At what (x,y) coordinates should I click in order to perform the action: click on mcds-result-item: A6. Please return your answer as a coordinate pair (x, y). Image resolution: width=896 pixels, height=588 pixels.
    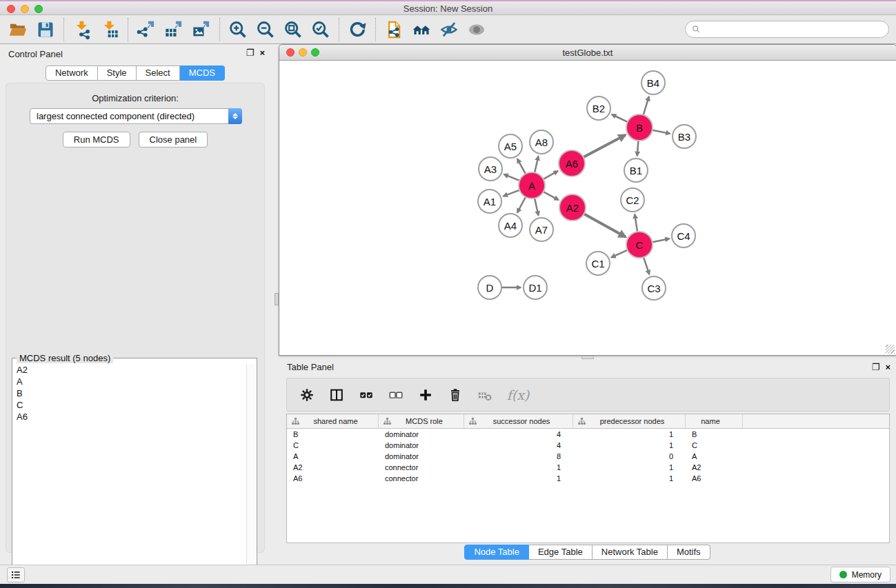
    Looking at the image, I should click on (130, 416).